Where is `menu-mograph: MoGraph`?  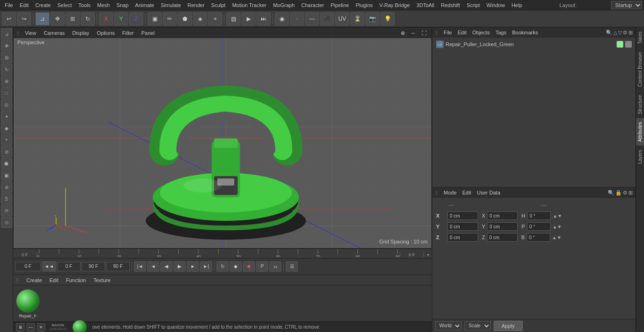 menu-mograph: MoGraph is located at coordinates (284, 5).